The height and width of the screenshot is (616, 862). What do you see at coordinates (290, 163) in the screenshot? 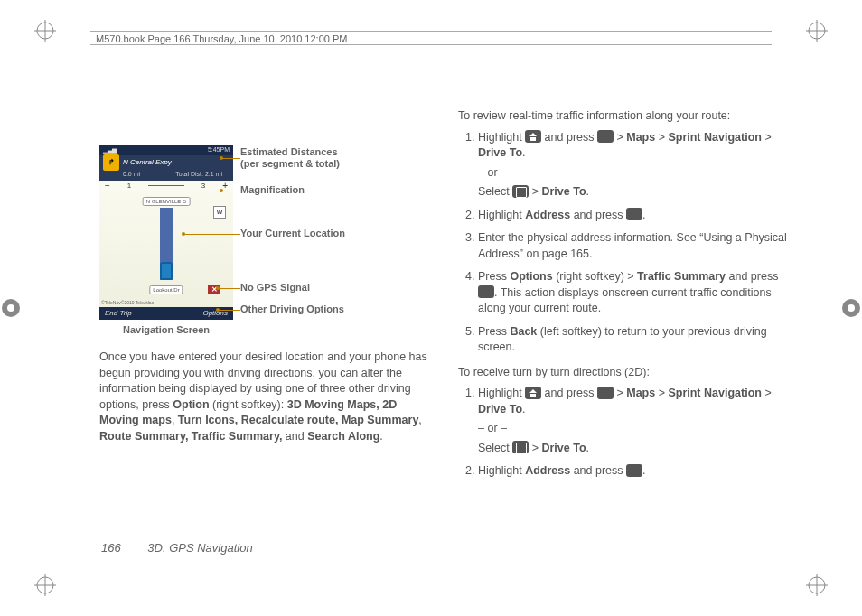
I see `callout-distances-sub: (per segment & total)` at bounding box center [290, 163].